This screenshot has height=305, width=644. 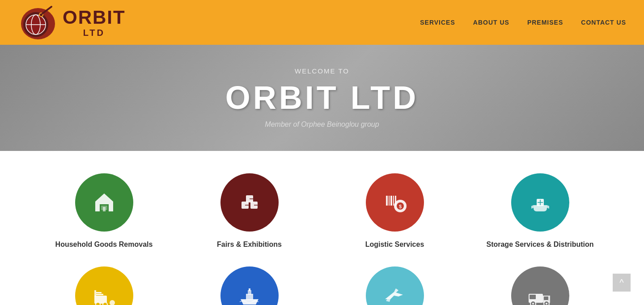 What do you see at coordinates (104, 286) in the screenshot?
I see `service-customs-circle` at bounding box center [104, 286].